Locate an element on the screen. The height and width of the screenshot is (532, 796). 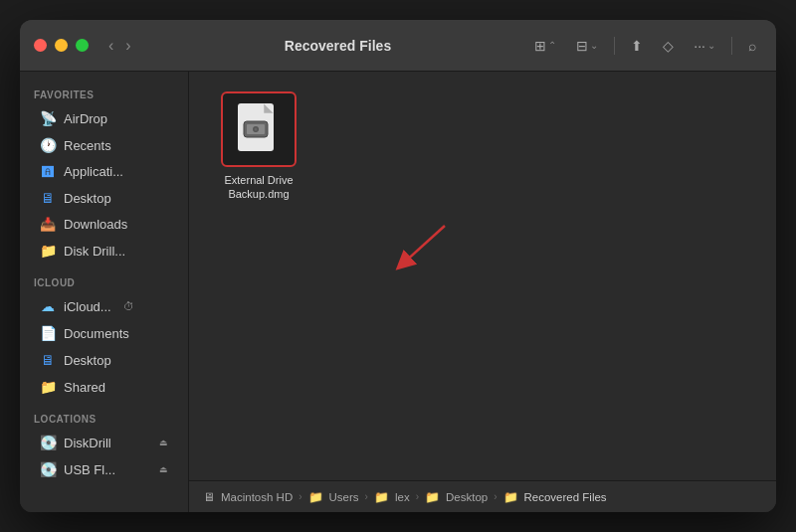
share-icon: ⬆ is located at coordinates (637, 46).